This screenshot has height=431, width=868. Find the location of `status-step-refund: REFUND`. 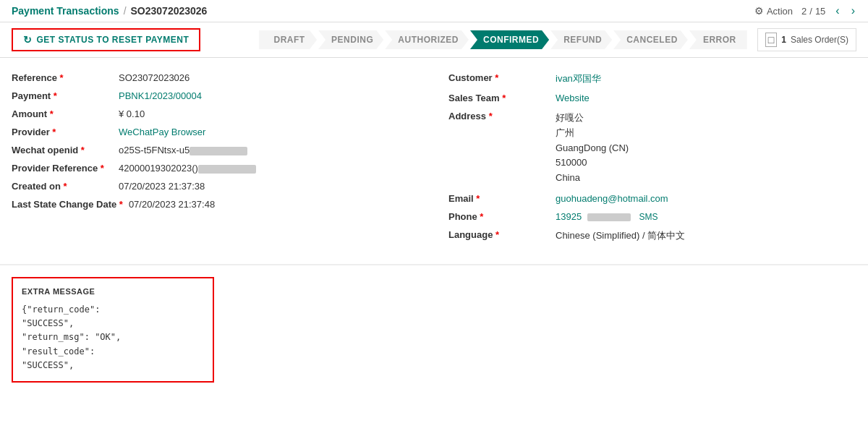

status-step-refund: REFUND is located at coordinates (582, 40).